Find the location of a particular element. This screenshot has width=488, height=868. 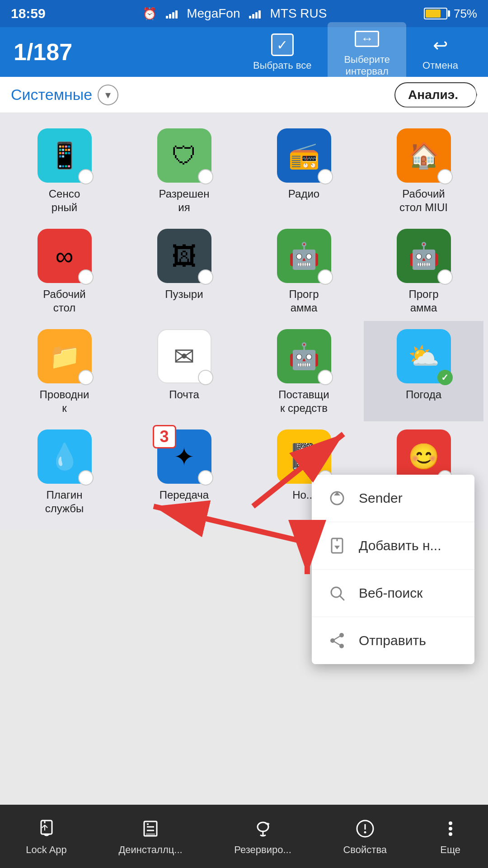

app-label: Рабочий стол is located at coordinates (64, 301).